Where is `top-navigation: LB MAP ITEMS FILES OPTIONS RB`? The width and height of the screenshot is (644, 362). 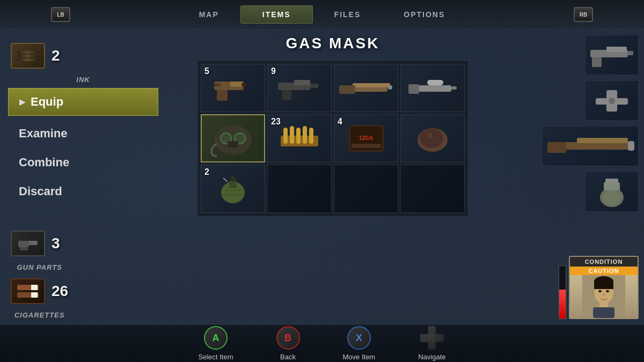 top-navigation: LB MAP ITEMS FILES OPTIONS RB is located at coordinates (322, 15).